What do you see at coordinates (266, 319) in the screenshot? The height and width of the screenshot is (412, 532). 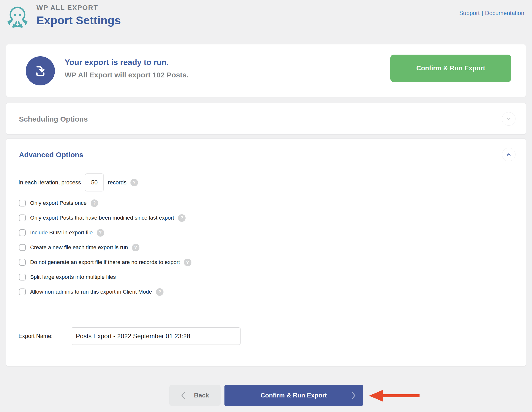 I see `section-divider` at bounding box center [266, 319].